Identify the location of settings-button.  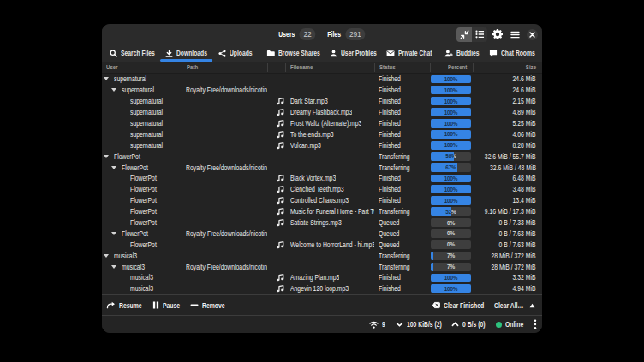
(498, 34).